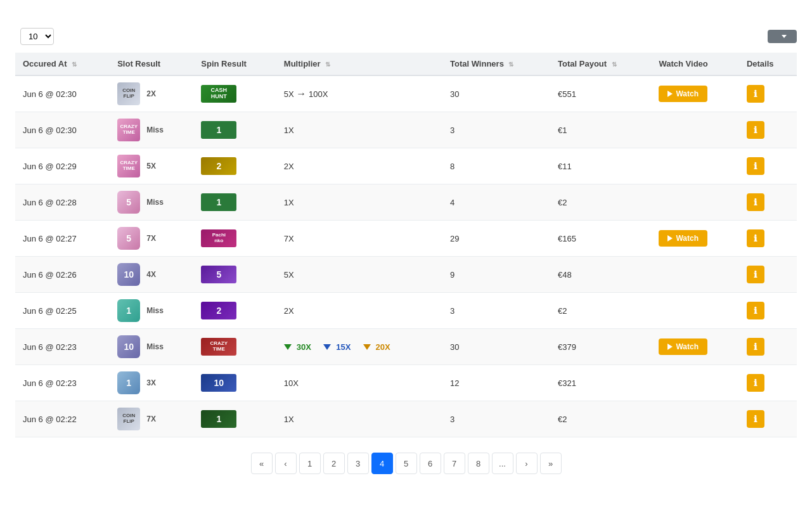 The height and width of the screenshot is (509, 812). Describe the element at coordinates (62, 238) in the screenshot. I see `cell-occured-at: Jun 6 @ 02:27` at that location.